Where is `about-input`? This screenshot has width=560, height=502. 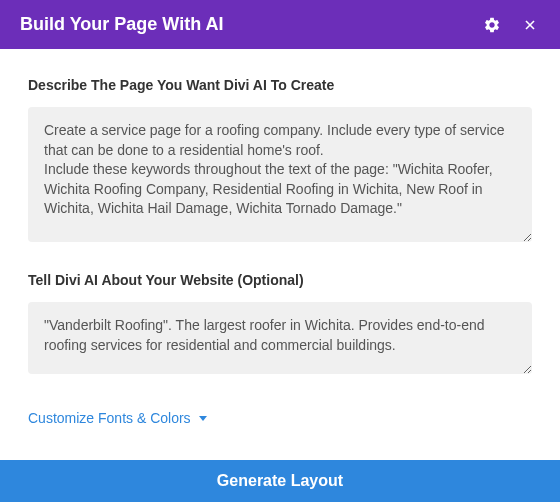
about-input is located at coordinates (280, 338).